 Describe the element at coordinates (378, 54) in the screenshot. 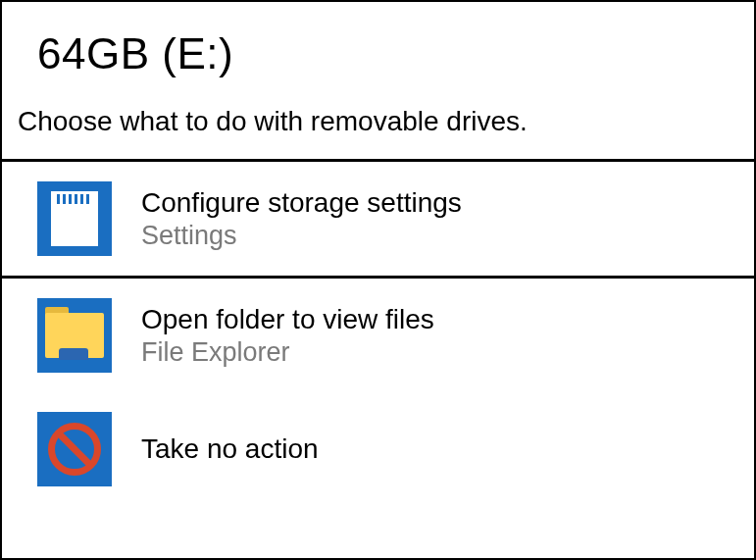

I see `drive-title: 64GB (E:)` at that location.